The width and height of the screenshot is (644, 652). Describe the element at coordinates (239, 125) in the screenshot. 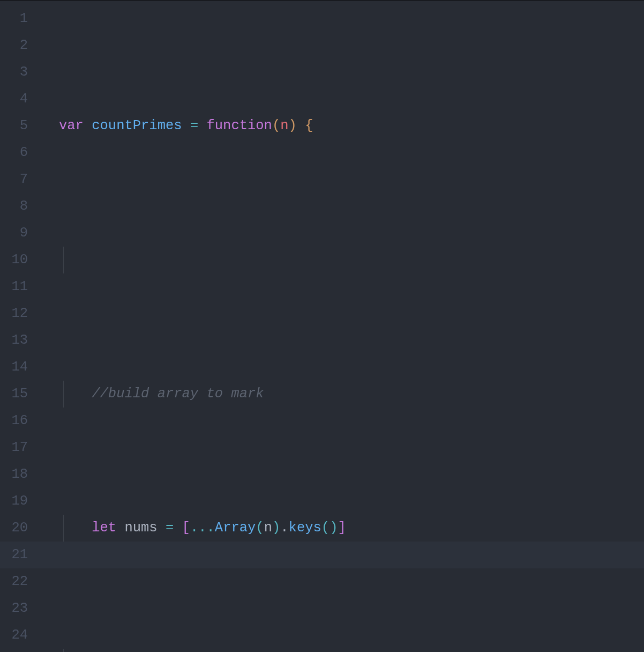

I see `keyword-function: function` at that location.